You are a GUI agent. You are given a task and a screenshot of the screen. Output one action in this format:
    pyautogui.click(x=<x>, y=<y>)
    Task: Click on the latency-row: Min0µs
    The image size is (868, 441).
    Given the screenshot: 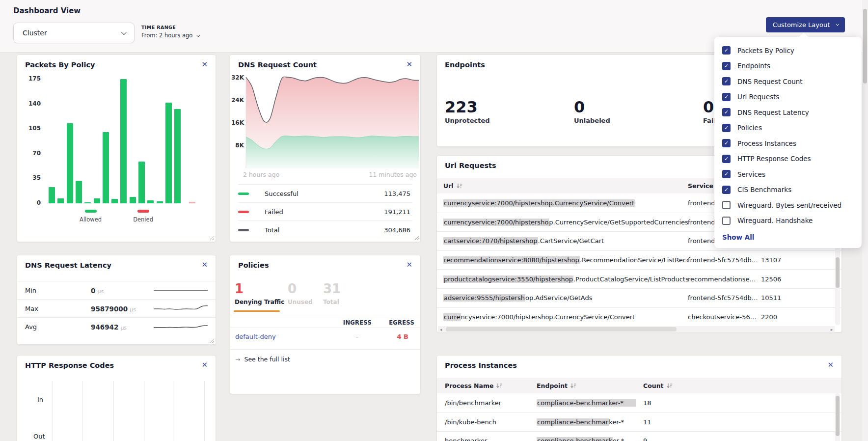 What is the action you would take?
    pyautogui.click(x=116, y=290)
    